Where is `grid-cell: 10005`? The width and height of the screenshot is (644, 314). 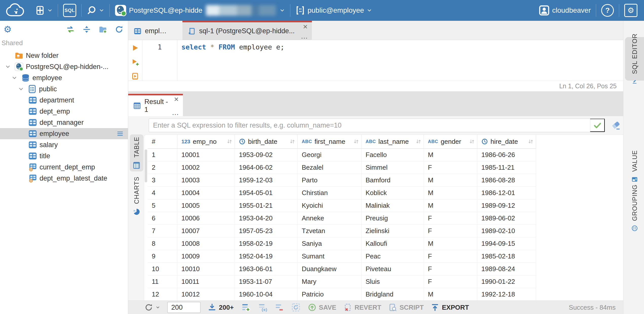
grid-cell: 10005 is located at coordinates (206, 206).